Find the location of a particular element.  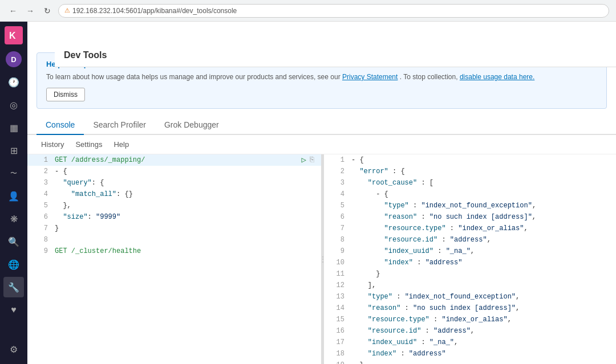

out-num-14: 14 is located at coordinates (337, 308).